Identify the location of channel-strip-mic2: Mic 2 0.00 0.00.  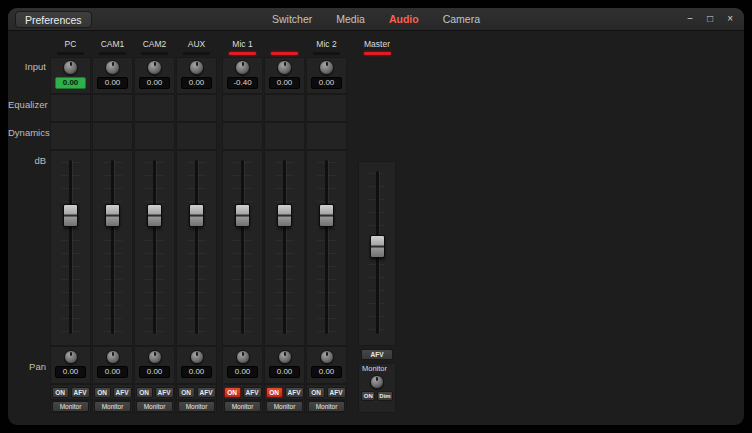
(326, 226).